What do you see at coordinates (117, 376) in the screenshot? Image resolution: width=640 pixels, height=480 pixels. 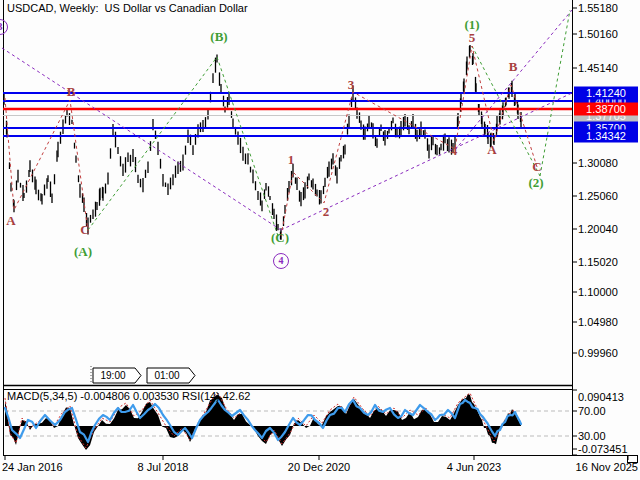 I see `time-tag-19: 19:00` at bounding box center [117, 376].